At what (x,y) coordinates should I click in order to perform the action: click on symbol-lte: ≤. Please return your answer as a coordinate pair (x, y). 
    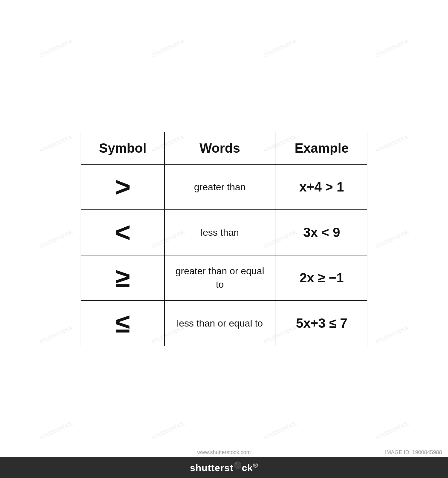
    Looking at the image, I should click on (123, 323).